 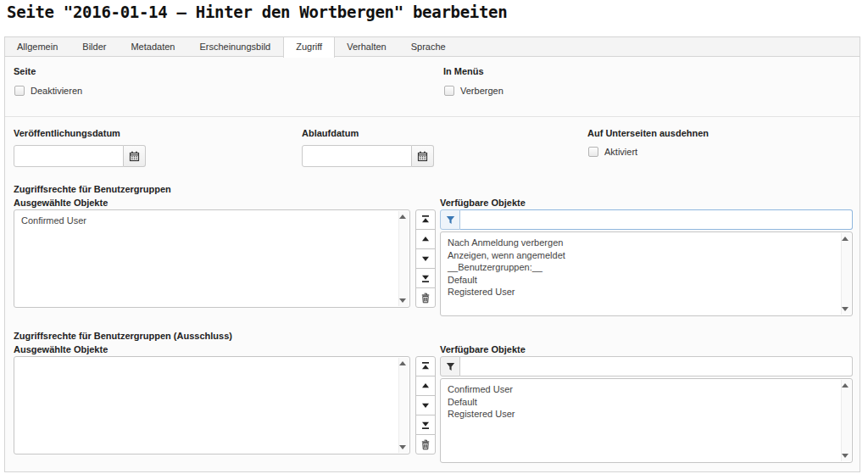 I want to click on access-filter-input, so click(x=656, y=220).